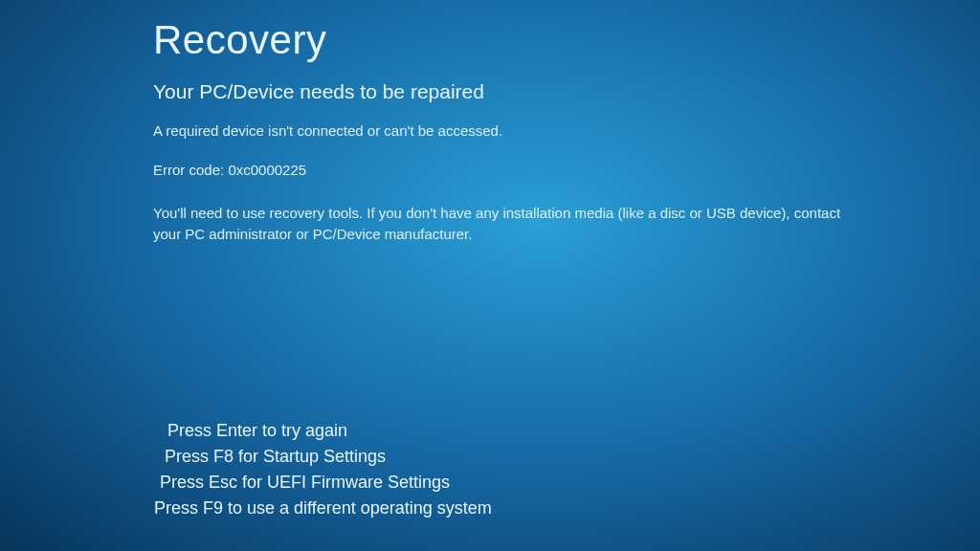 The image size is (980, 551). Describe the element at coordinates (337, 473) in the screenshot. I see `key-actions: Press Enter to try again Press F8 for St…` at that location.